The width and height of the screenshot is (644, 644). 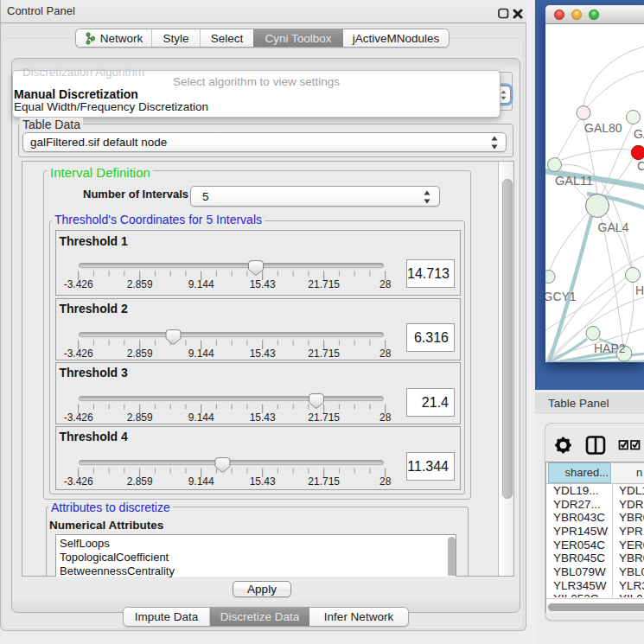 What do you see at coordinates (641, 166) in the screenshot?
I see `svg-text: C` at bounding box center [641, 166].